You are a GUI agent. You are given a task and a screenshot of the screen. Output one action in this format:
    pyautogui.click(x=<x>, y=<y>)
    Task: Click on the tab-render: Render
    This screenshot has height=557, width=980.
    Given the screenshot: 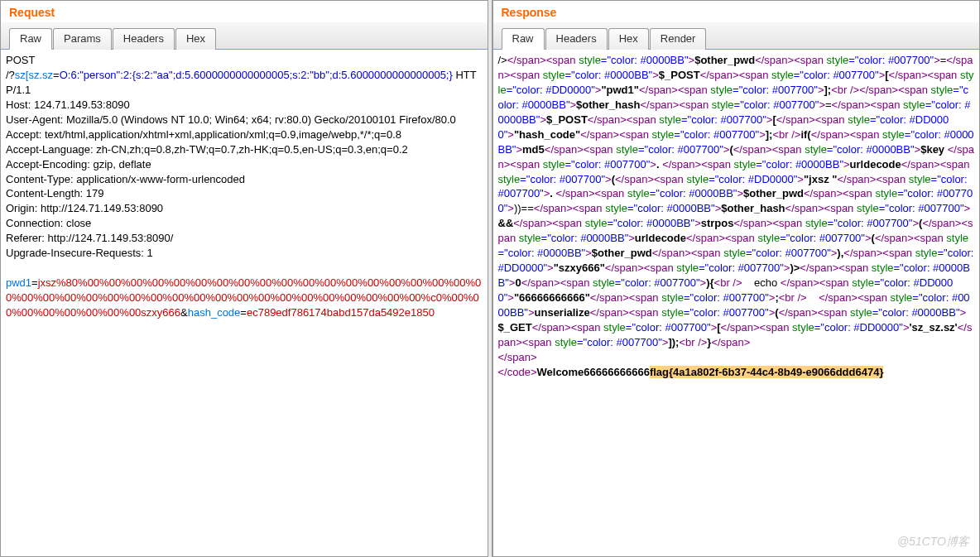 What is the action you would take?
    pyautogui.click(x=679, y=39)
    